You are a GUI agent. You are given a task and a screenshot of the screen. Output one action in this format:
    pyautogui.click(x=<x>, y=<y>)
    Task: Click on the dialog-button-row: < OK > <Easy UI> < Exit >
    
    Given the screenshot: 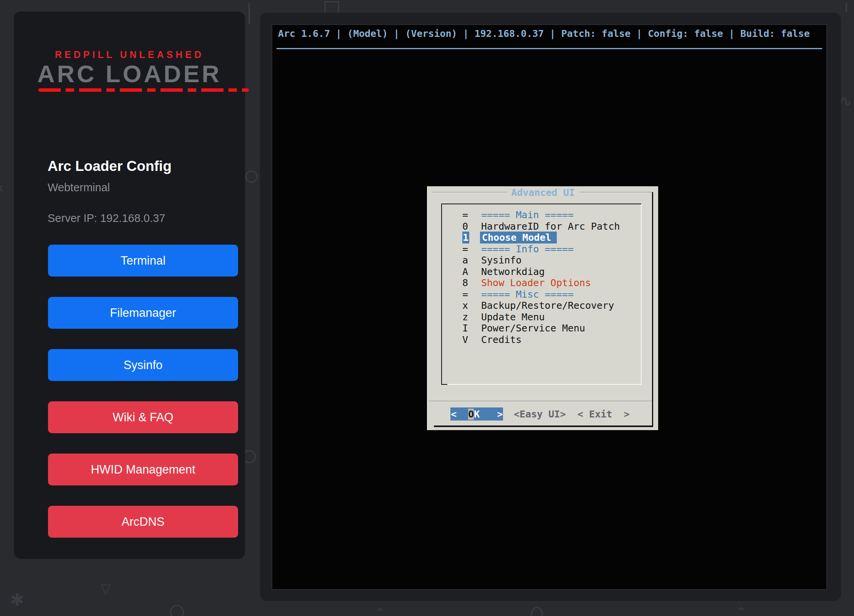 What is the action you would take?
    pyautogui.click(x=543, y=414)
    